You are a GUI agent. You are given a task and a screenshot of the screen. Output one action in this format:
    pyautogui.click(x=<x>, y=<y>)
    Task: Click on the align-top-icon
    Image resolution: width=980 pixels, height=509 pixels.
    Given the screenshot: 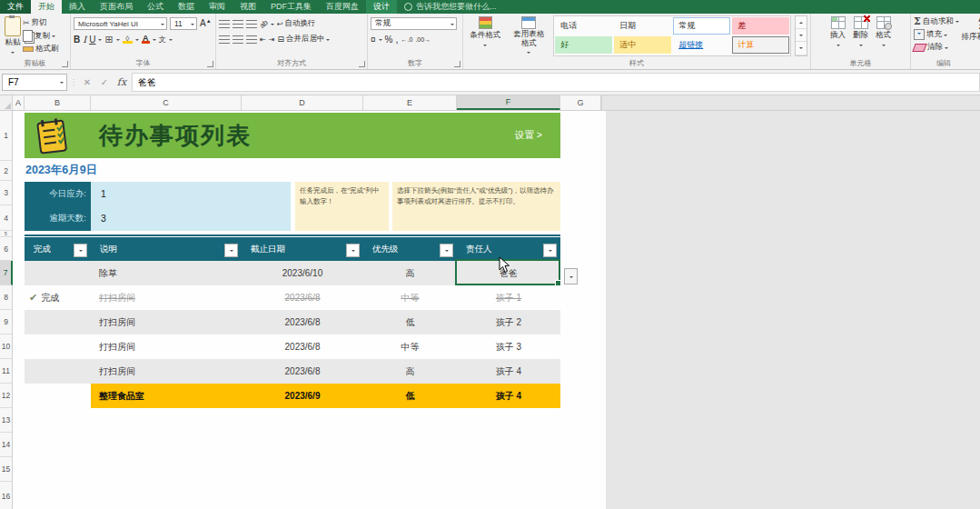 What is the action you would take?
    pyautogui.click(x=224, y=24)
    